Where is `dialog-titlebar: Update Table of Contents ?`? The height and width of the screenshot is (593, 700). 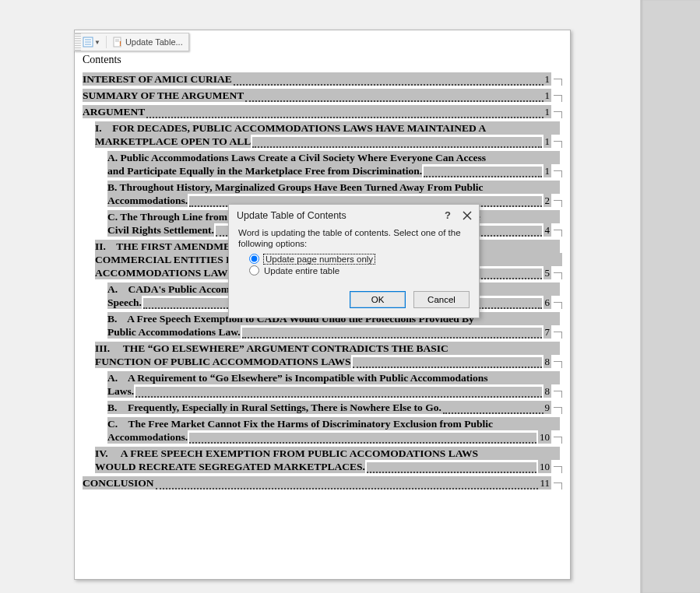 dialog-titlebar: Update Table of Contents ? is located at coordinates (354, 215).